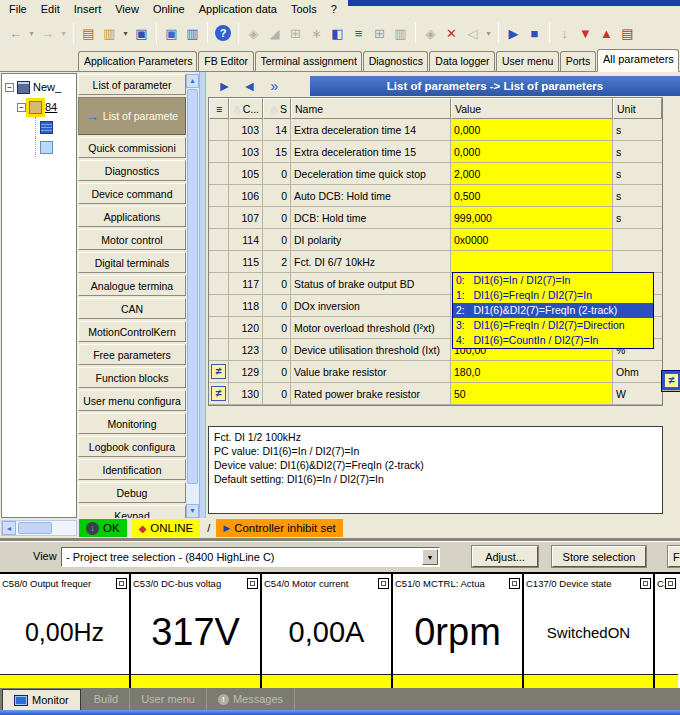  What do you see at coordinates (599, 556) in the screenshot?
I see `store-selection-button: Store selection` at bounding box center [599, 556].